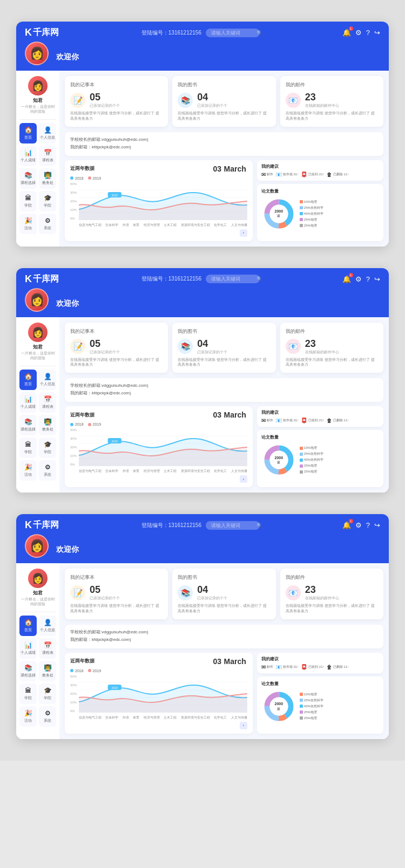 This screenshot has width=405, height=868. I want to click on help-icon-2: ?, so click(368, 279).